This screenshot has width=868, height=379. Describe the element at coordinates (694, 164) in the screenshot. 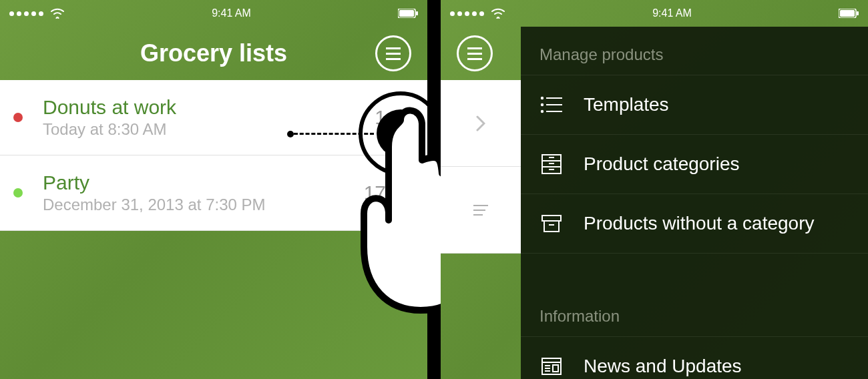

I see `menu-item-categories: Product categories` at that location.